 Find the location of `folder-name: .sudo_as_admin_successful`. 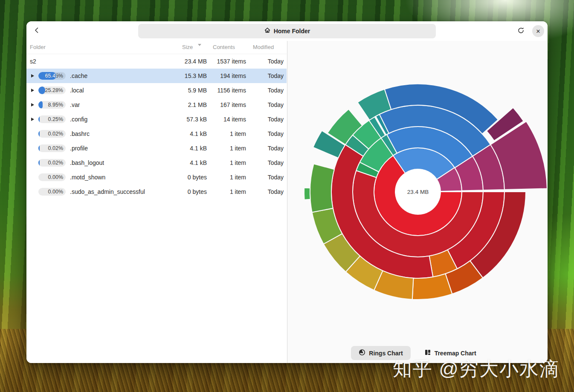

folder-name: .sudo_as_admin_successful is located at coordinates (107, 192).